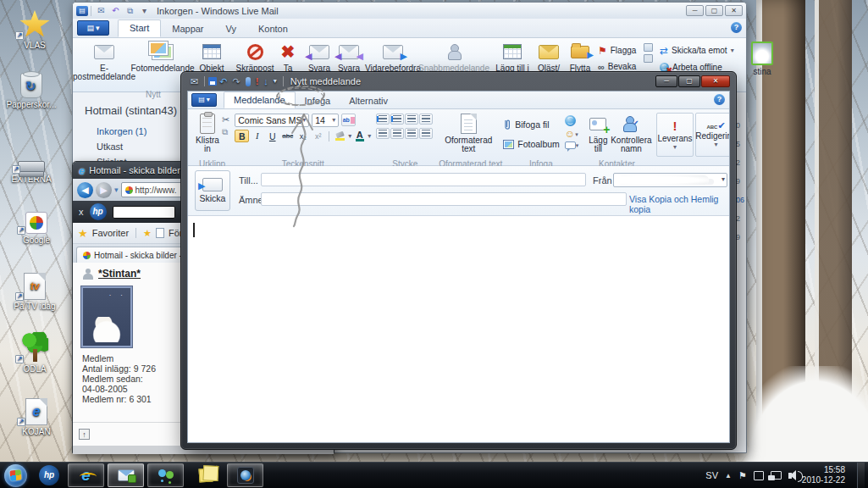 This screenshot has width=868, height=488. Describe the element at coordinates (580, 56) in the screenshot. I see `move-button: Flytta` at that location.